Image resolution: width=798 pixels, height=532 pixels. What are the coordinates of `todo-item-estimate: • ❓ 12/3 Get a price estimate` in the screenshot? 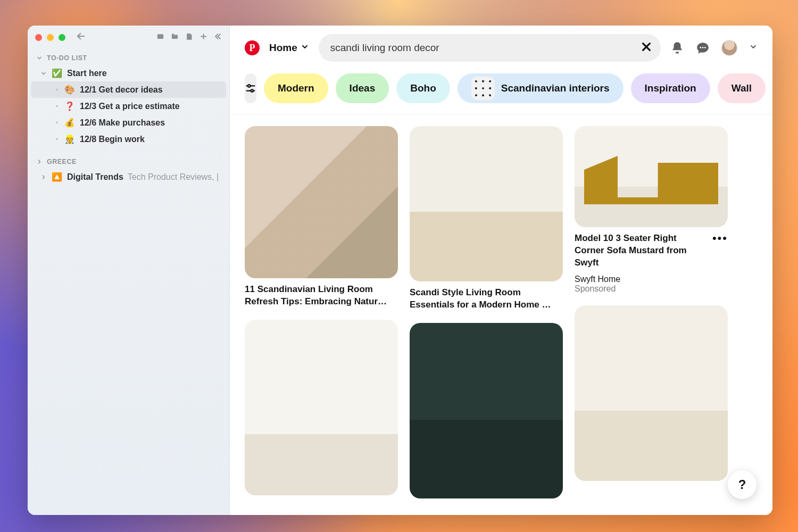 It's located at (129, 106).